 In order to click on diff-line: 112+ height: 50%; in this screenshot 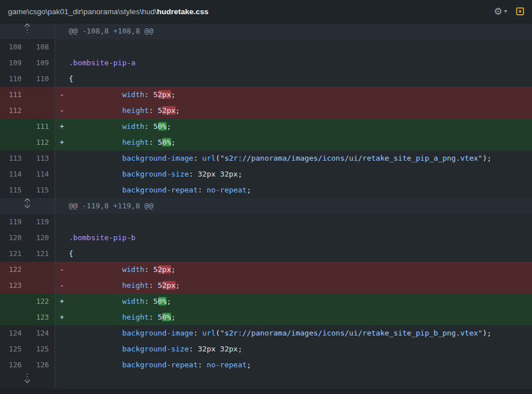, I will do `click(266, 142)`.